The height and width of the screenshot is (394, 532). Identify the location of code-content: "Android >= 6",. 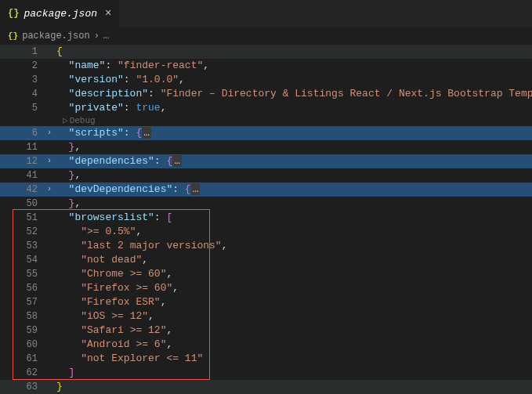
(114, 345).